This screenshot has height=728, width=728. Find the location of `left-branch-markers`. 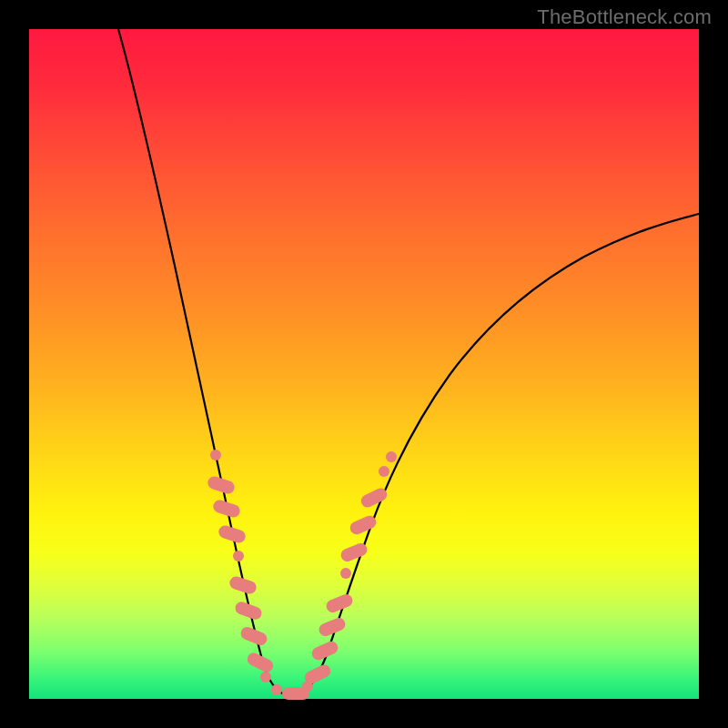

left-branch-markers is located at coordinates (244, 572).